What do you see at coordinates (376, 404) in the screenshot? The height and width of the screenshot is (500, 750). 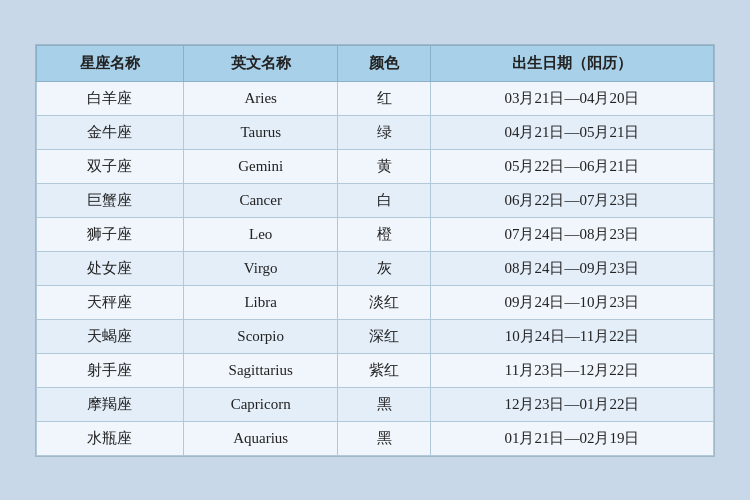 I see `table-row: 摩羯座Capricorn黑12月23日—01月22日` at bounding box center [376, 404].